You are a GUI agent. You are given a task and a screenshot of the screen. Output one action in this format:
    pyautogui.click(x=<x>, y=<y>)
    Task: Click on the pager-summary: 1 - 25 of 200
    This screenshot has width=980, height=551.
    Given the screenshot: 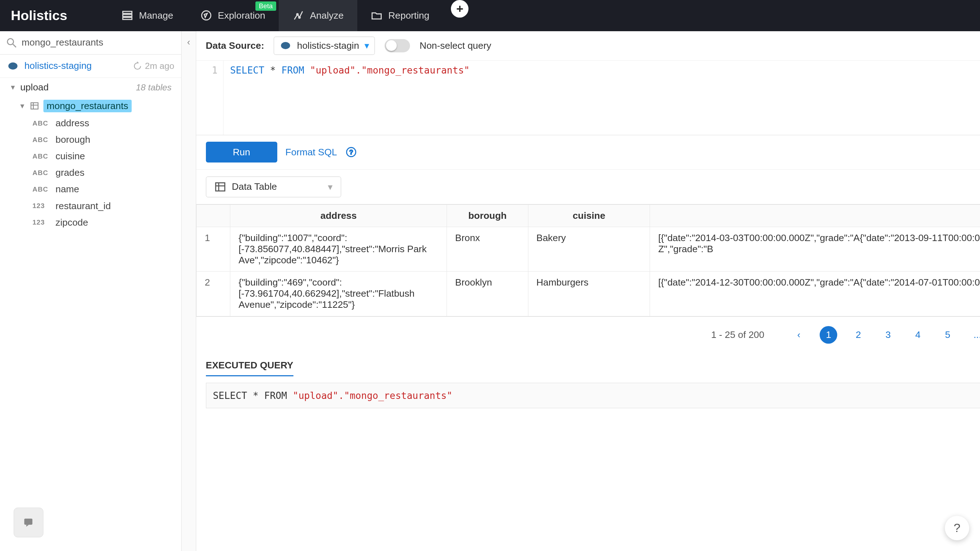 What is the action you would take?
    pyautogui.click(x=737, y=335)
    